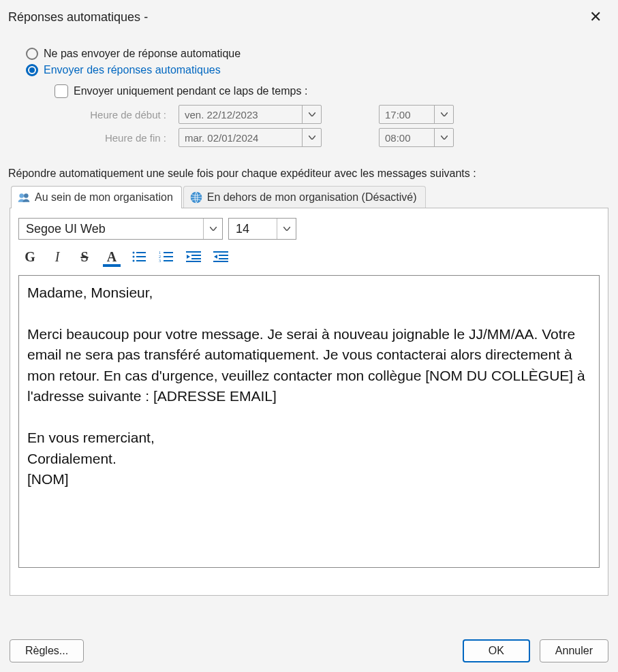 This screenshot has width=618, height=672. What do you see at coordinates (121, 229) in the screenshot?
I see `font-family-select: Segoe UI Web` at bounding box center [121, 229].